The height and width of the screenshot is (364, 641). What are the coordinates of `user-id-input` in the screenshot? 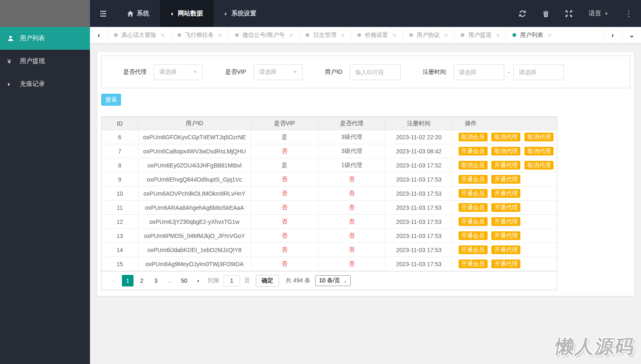 It's located at (375, 72).